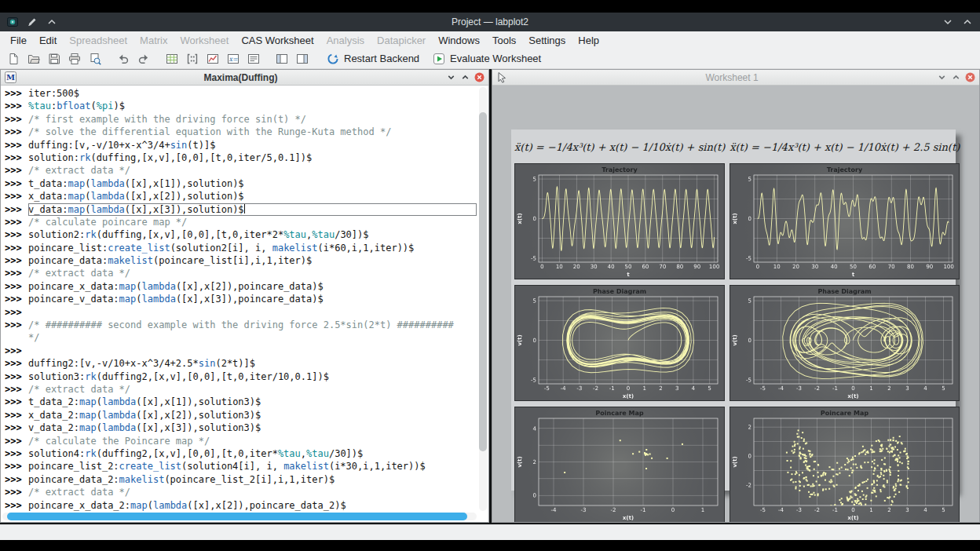 The height and width of the screenshot is (551, 980). What do you see at coordinates (240, 286) in the screenshot?
I see `console-line: >>>poincare_x_data:map(lambda([x],x[2]),…` at bounding box center [240, 286].